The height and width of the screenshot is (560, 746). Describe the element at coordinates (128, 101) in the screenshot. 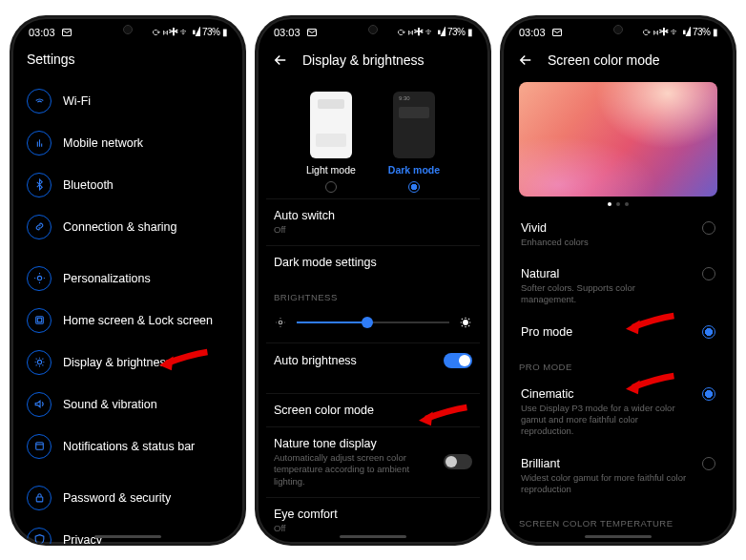

I see `settings-item-wifi: Wi-Fi` at that location.